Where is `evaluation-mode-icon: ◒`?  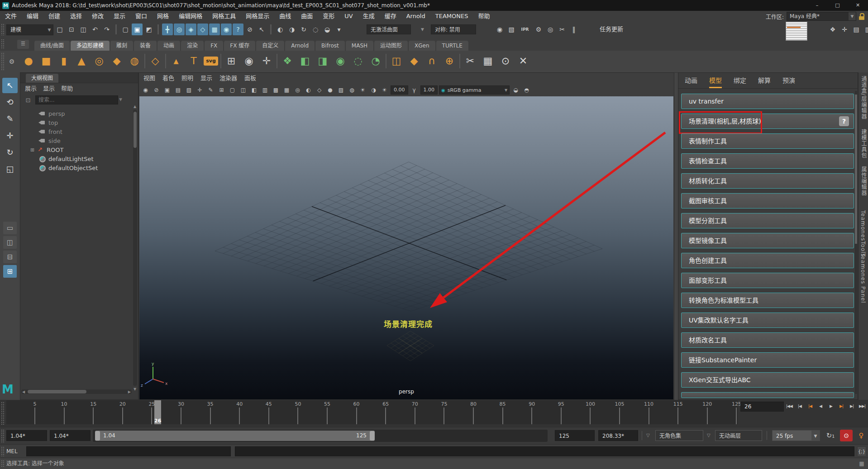 evaluation-mode-icon: ◒ is located at coordinates (327, 29).